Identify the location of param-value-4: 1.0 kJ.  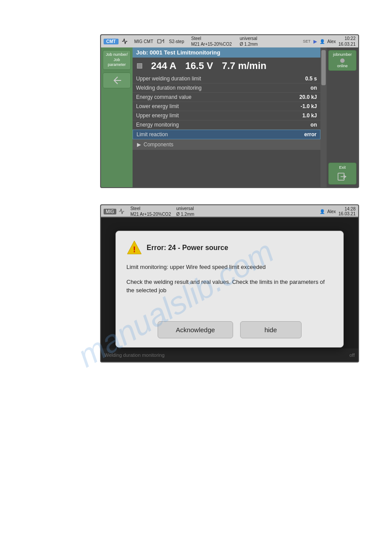
(310, 116).